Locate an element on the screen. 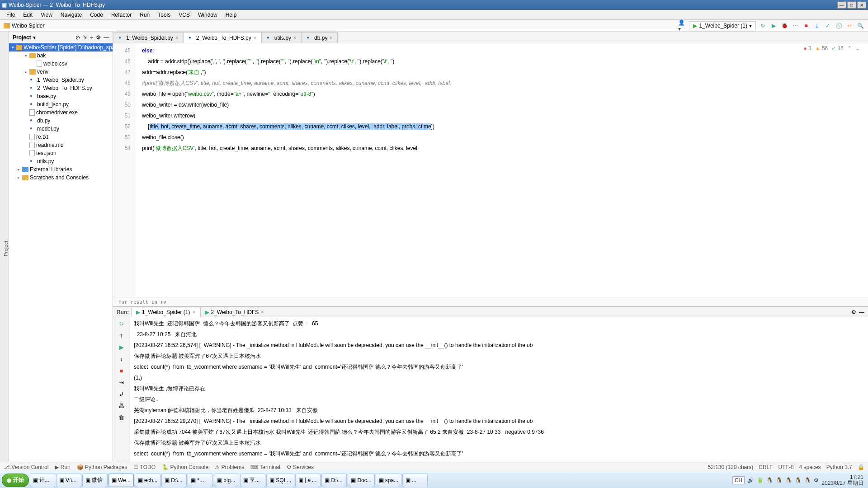  debug-button: 🐞 is located at coordinates (784, 26).